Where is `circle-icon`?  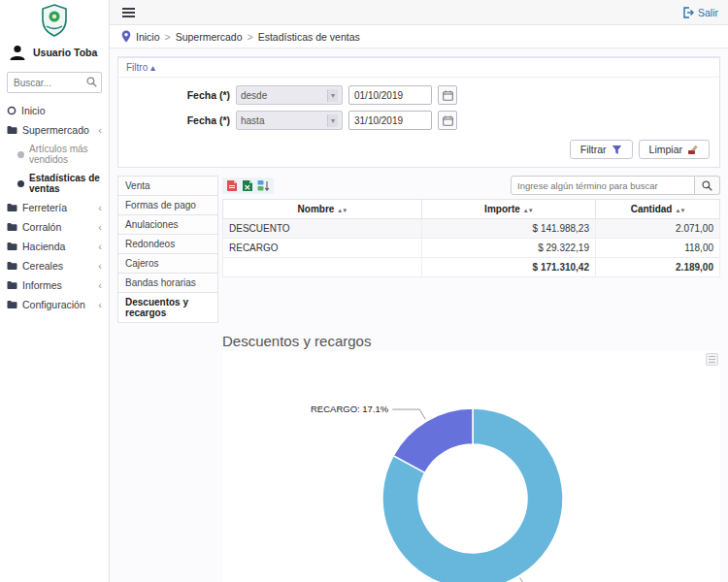 circle-icon is located at coordinates (12, 111).